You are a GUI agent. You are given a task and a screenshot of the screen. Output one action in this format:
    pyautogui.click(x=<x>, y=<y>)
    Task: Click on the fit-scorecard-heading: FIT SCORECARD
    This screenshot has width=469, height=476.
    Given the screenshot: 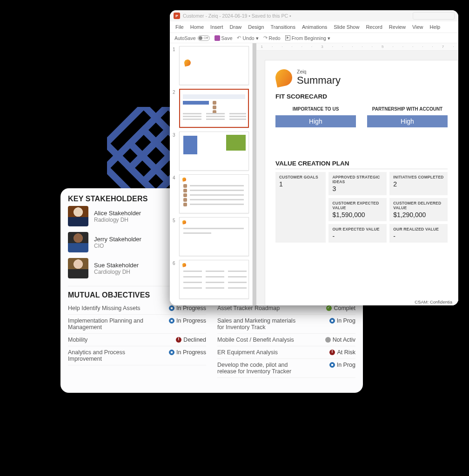 What is the action you would take?
    pyautogui.click(x=362, y=97)
    